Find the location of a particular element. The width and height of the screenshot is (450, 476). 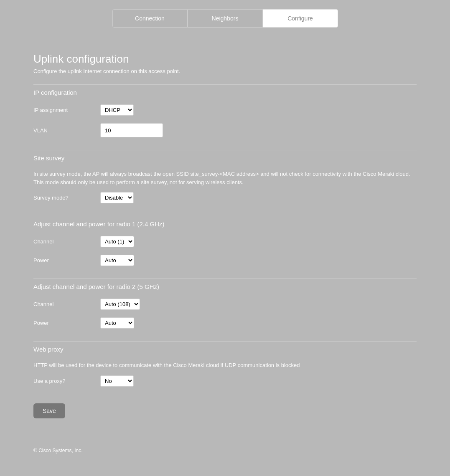

tab-configure-label: Configure is located at coordinates (300, 18).